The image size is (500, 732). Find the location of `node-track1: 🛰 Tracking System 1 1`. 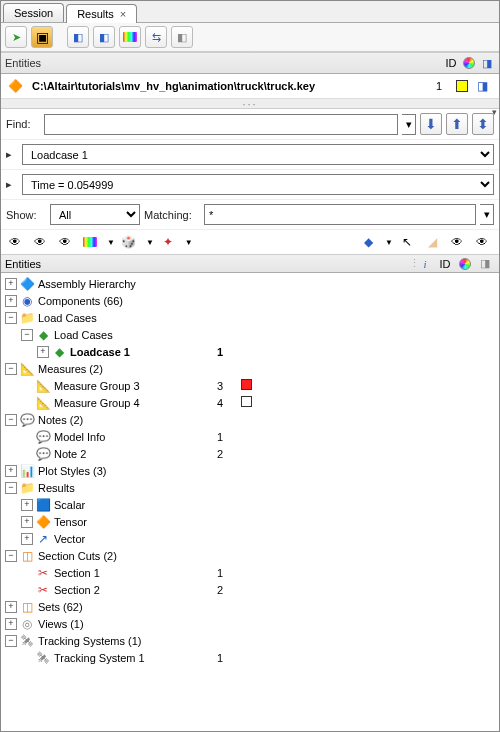

node-track1: 🛰 Tracking System 1 1 is located at coordinates (250, 658).